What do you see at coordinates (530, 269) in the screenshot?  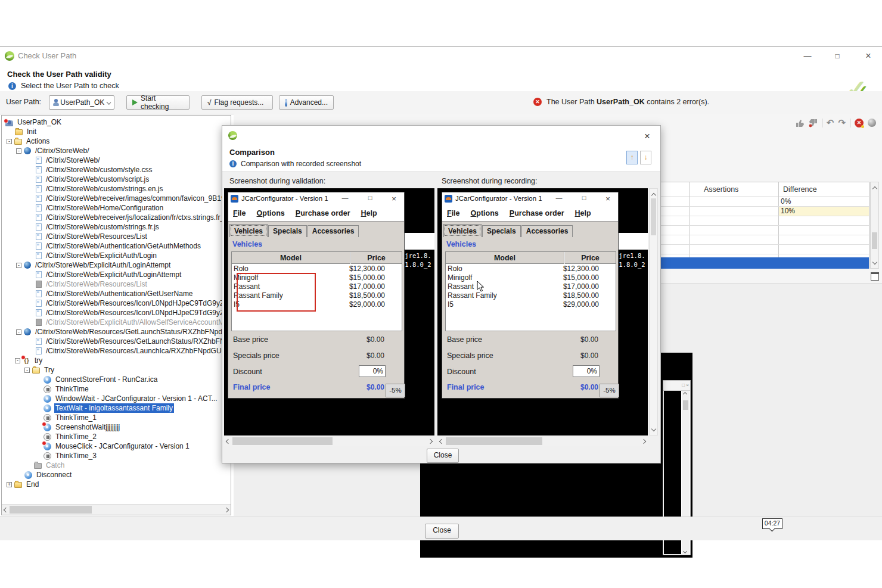 I see `vehicle-row: Rolo$12,300.00` at bounding box center [530, 269].